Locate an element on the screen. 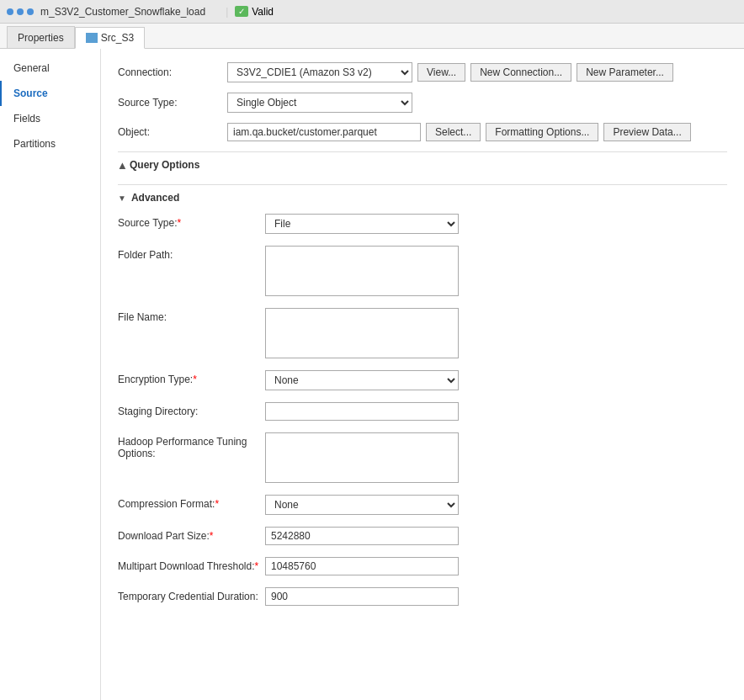  tab-properties-label: Properties is located at coordinates (40, 38).